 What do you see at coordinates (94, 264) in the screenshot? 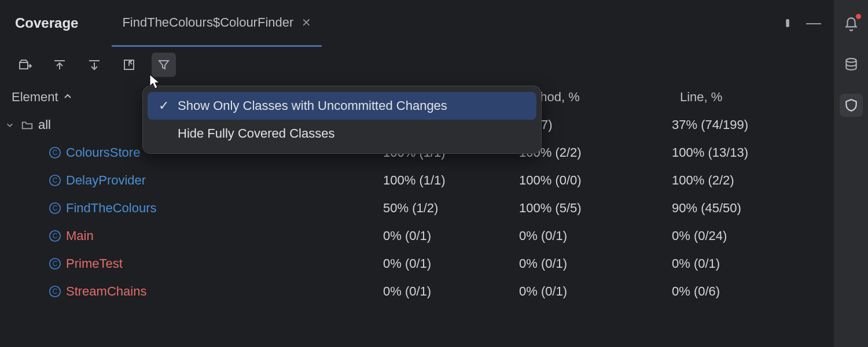
I see `element-name: PrimeTest` at bounding box center [94, 264].